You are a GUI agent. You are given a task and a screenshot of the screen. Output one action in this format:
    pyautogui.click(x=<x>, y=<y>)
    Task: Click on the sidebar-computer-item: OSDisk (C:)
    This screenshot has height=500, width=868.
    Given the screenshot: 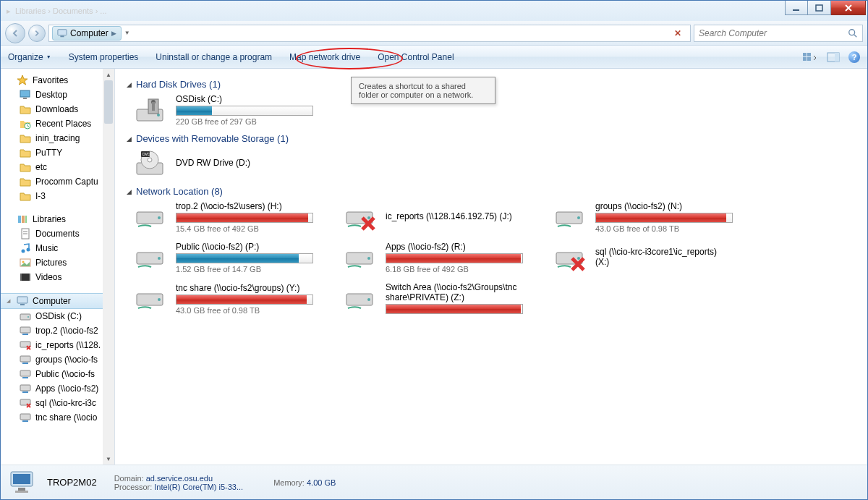 What is the action you would take?
    pyautogui.click(x=52, y=316)
    